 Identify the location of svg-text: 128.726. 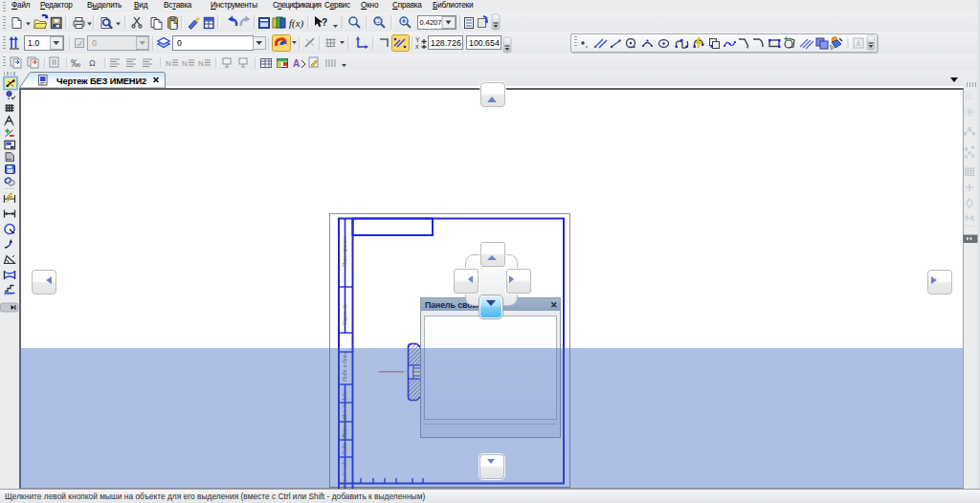
(446, 43).